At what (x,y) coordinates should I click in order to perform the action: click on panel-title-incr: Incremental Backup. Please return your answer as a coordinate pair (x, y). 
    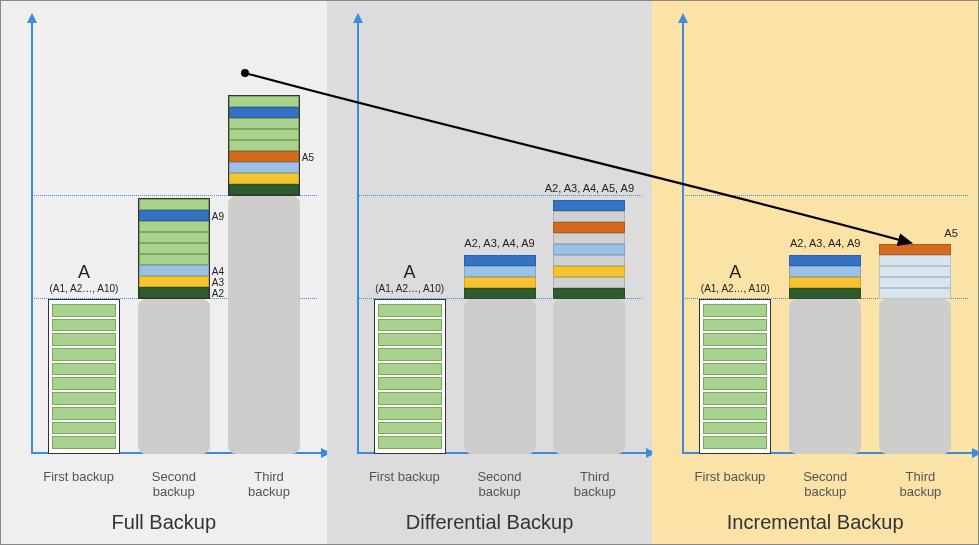
    Looking at the image, I should click on (815, 522).